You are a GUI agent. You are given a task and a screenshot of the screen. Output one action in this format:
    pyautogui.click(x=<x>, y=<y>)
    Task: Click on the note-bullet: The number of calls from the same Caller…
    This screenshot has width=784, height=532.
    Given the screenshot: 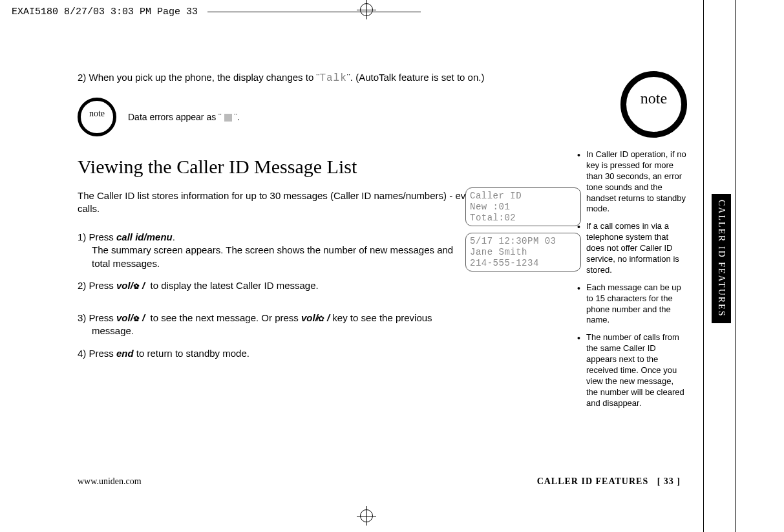 What is the action you would take?
    pyautogui.click(x=632, y=370)
    